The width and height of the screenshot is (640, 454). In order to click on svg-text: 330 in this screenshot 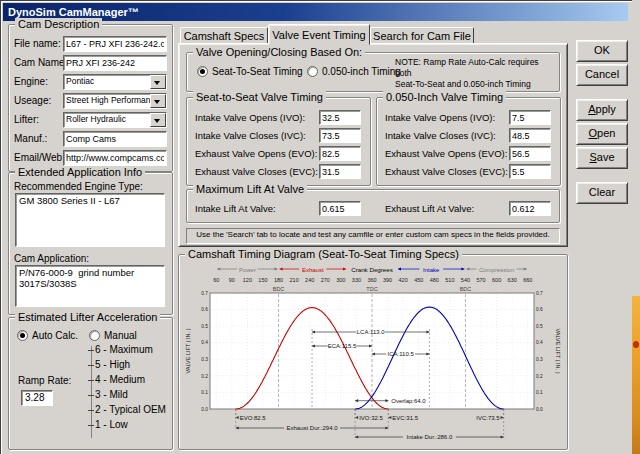, I will do `click(356, 280)`.